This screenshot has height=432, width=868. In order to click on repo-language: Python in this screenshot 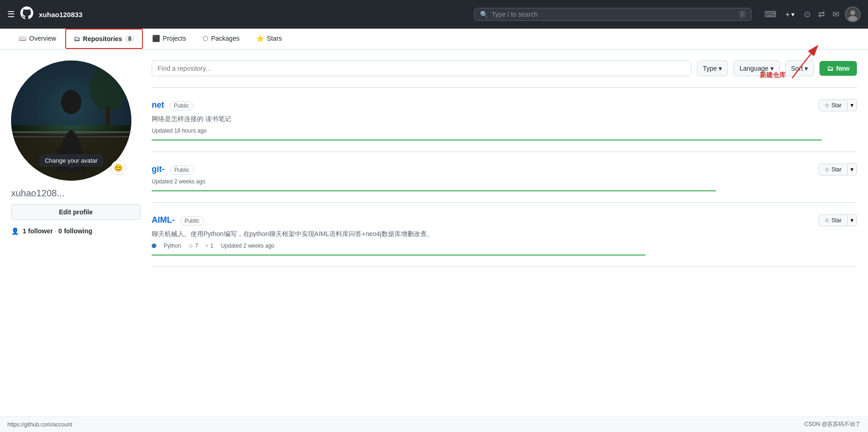, I will do `click(172, 246)`.